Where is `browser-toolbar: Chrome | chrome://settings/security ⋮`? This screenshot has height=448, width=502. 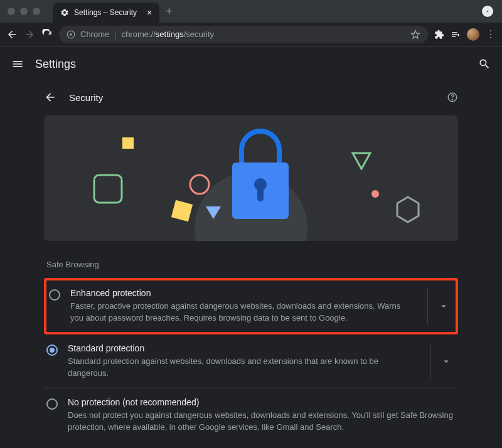 browser-toolbar: Chrome | chrome://settings/security ⋮ is located at coordinates (251, 35).